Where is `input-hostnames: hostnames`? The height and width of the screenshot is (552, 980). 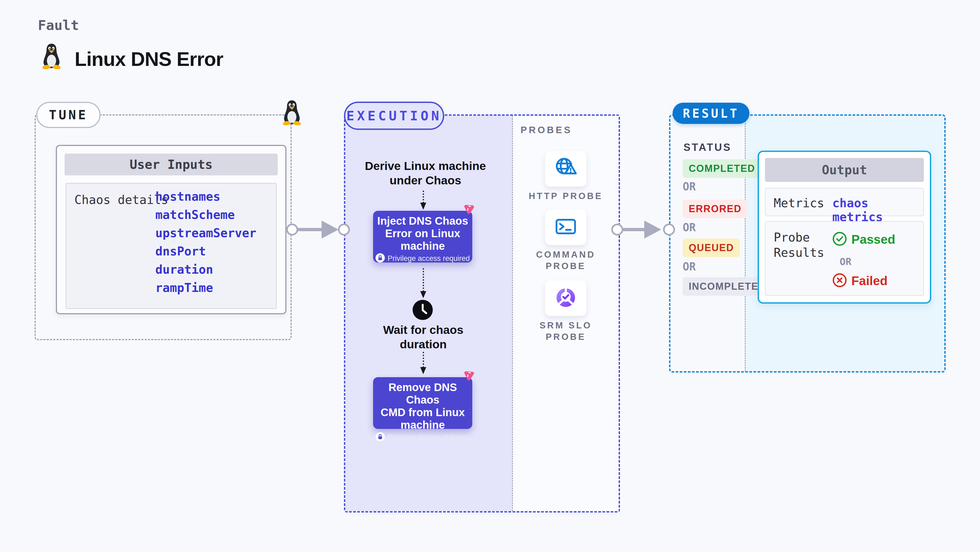 input-hostnames: hostnames is located at coordinates (188, 197).